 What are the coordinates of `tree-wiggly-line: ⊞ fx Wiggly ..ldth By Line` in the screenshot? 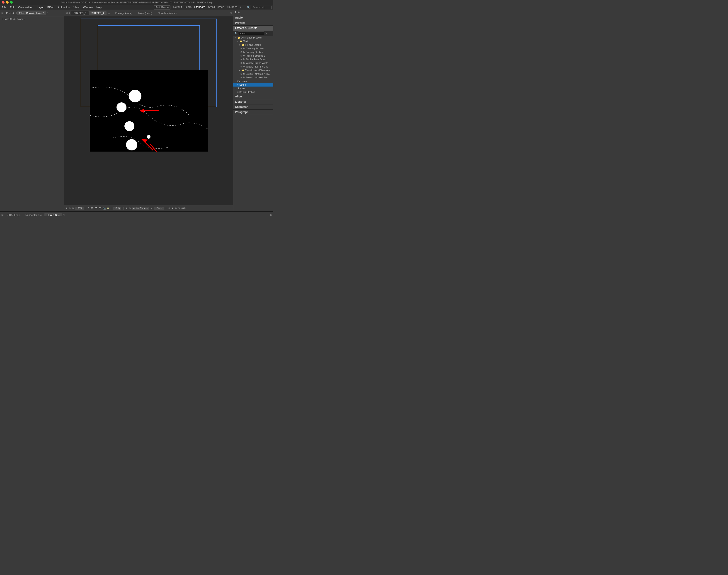 It's located at (253, 67).